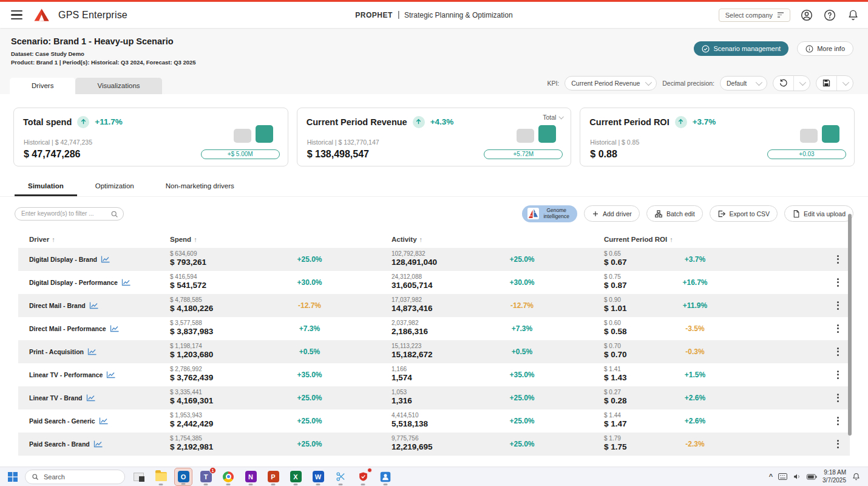  What do you see at coordinates (46, 187) in the screenshot?
I see `tab-simulation: Simulation` at bounding box center [46, 187].